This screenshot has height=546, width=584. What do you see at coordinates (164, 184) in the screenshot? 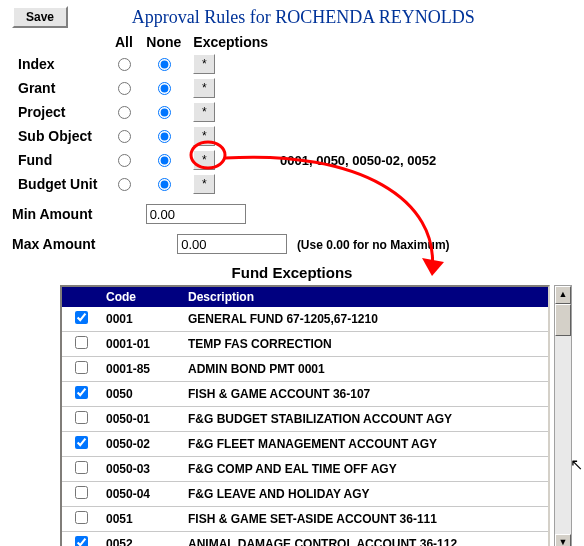
I see `radio-none-budget` at bounding box center [164, 184].